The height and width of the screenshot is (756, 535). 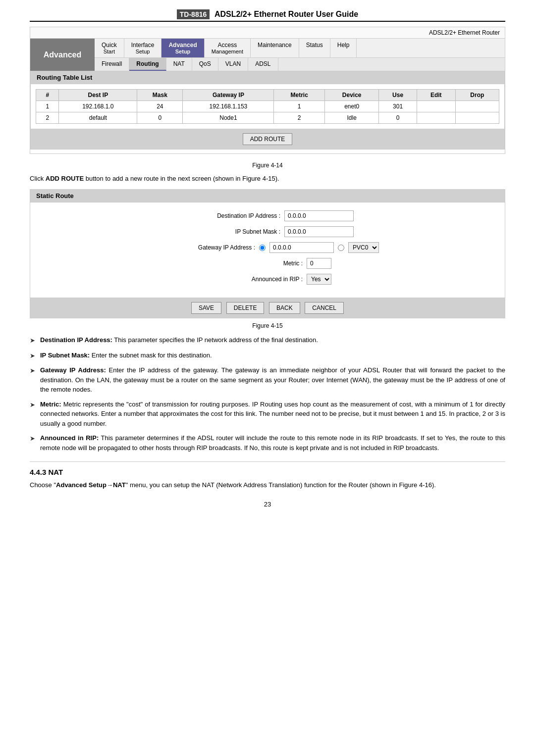 I want to click on subnet-mask-row: IP Subnet Mask :, so click(x=268, y=232).